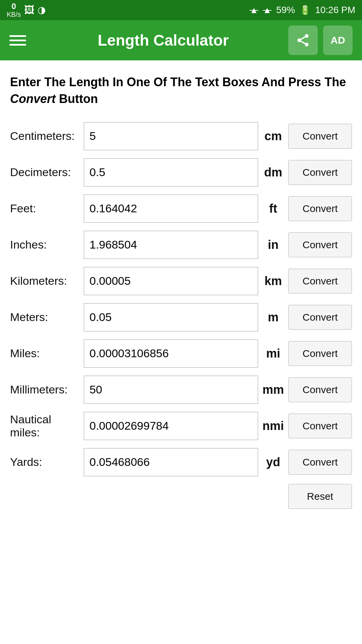  Describe the element at coordinates (47, 426) in the screenshot. I see `row-label-8: Nautical miles:` at that location.